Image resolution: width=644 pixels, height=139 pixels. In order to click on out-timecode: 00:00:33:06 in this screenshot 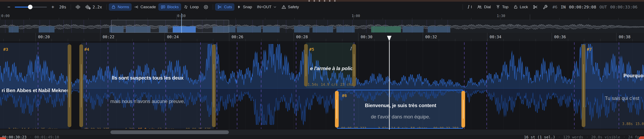, I will do `click(624, 7)`.